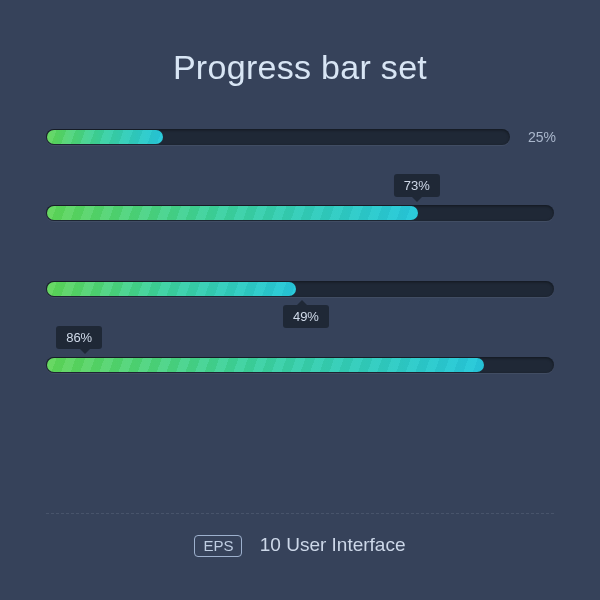  What do you see at coordinates (79, 338) in the screenshot?
I see `progress-tooltip: 86%` at bounding box center [79, 338].